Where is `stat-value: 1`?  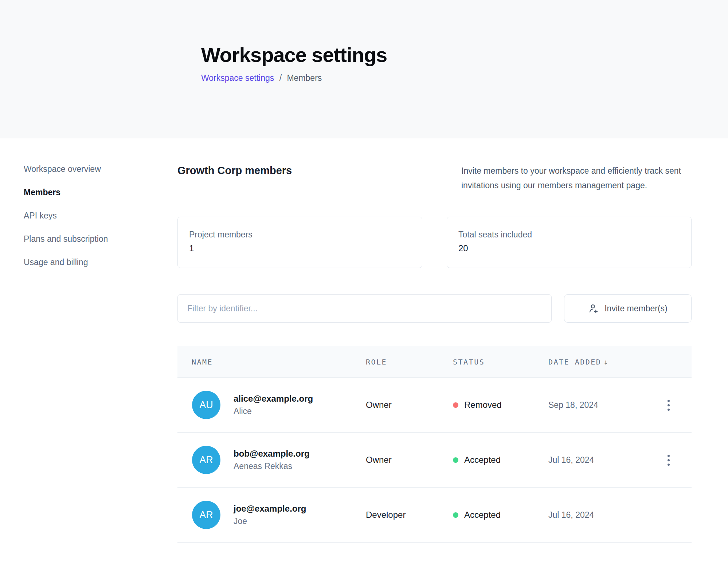 stat-value: 1 is located at coordinates (305, 248).